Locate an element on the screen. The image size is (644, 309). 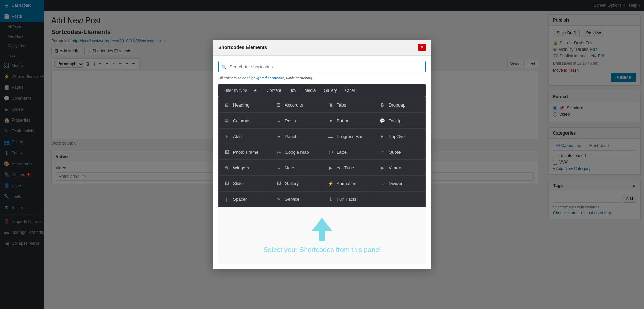
sc-posts: ≡Posts is located at coordinates (296, 121).